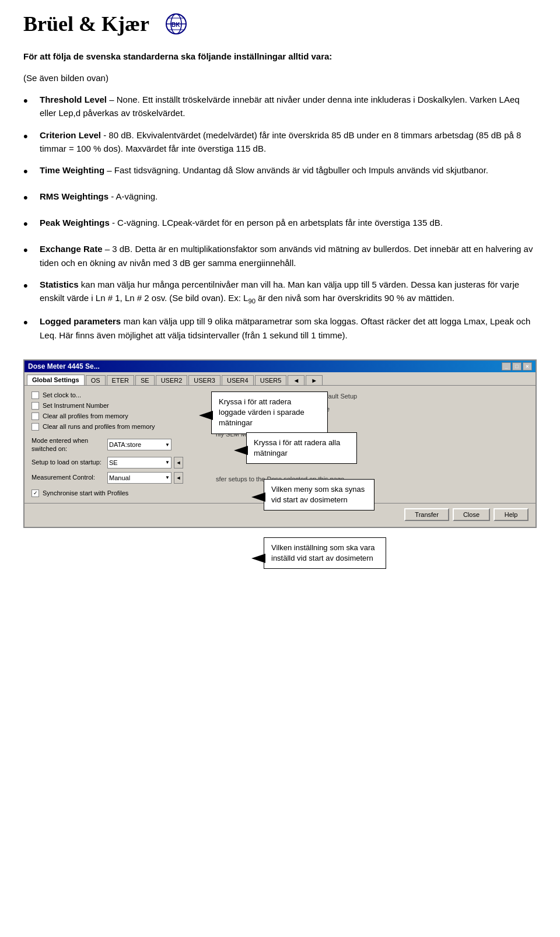 The width and height of the screenshot is (560, 937). Describe the element at coordinates (280, 379) in the screenshot. I see `tab-bar: Global Settings OS ETER SE USER2 USER3 U…` at that location.